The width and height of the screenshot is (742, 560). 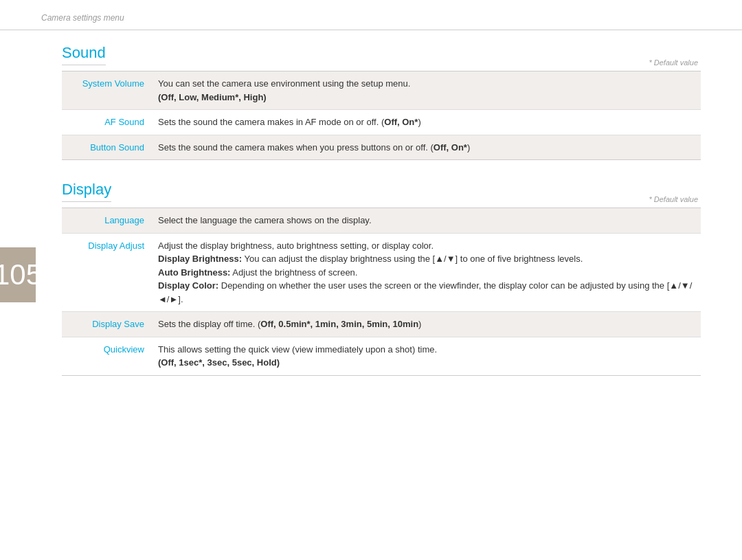 What do you see at coordinates (426, 91) in the screenshot?
I see `system-volume-desc: You can set the camera use environment u…` at bounding box center [426, 91].